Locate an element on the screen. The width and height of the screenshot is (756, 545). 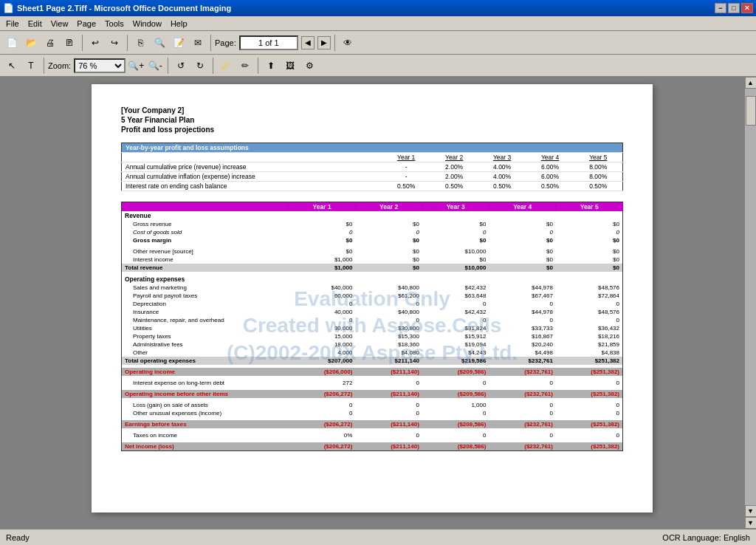
page-nav: Page: ◀ ▶ is located at coordinates (273, 43).